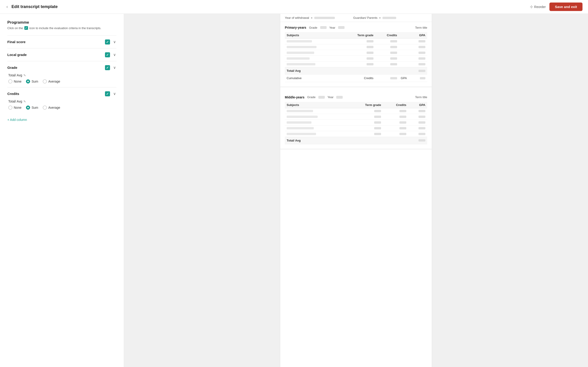  What do you see at coordinates (332, 28) in the screenshot?
I see `primary-year-label: Year` at bounding box center [332, 28].